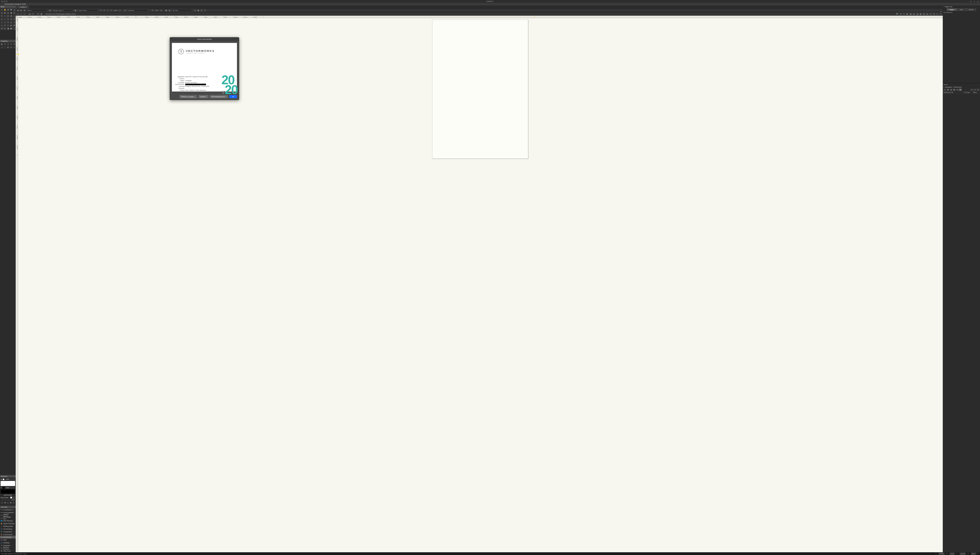  Describe the element at coordinates (11, 29) in the screenshot. I see `chamfer-tool: ◩` at that location.